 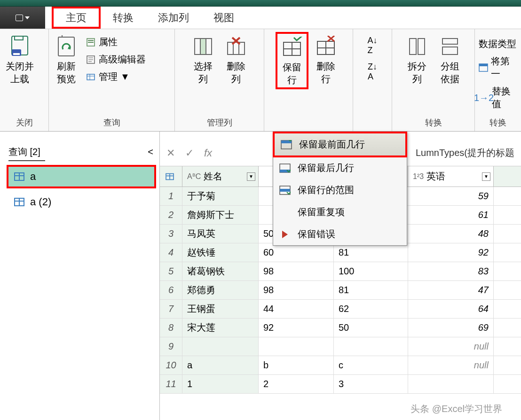 I want to click on table-row: 9null, so click(x=340, y=347).